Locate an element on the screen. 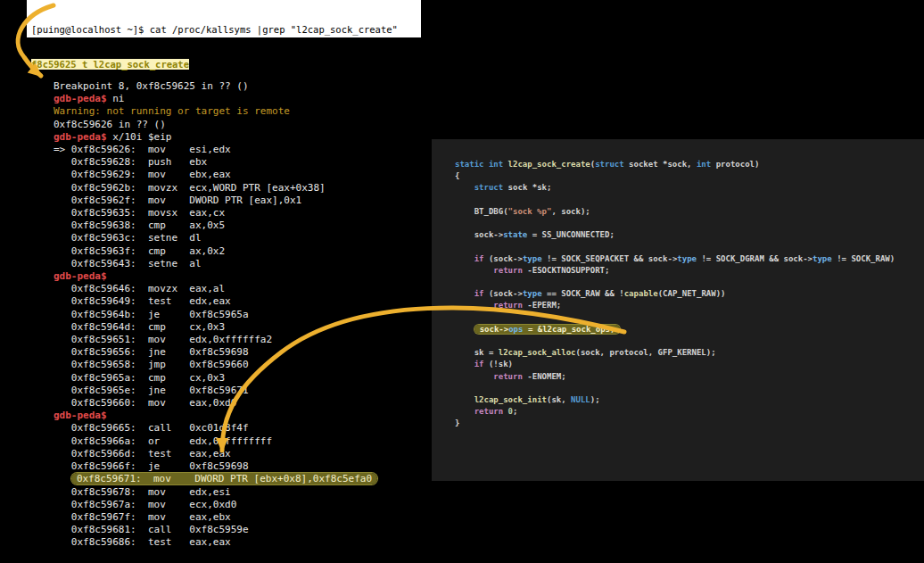  token-plain: sock-> is located at coordinates (494, 329).